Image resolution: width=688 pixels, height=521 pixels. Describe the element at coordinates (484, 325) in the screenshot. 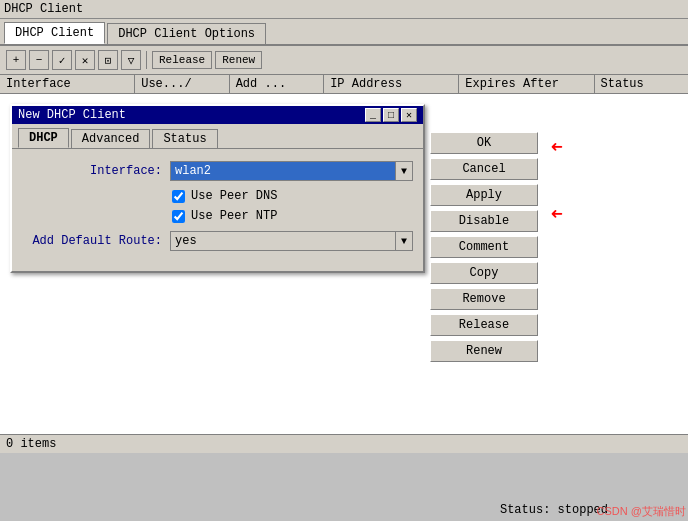

I see `release-dialog-button: Release` at that location.